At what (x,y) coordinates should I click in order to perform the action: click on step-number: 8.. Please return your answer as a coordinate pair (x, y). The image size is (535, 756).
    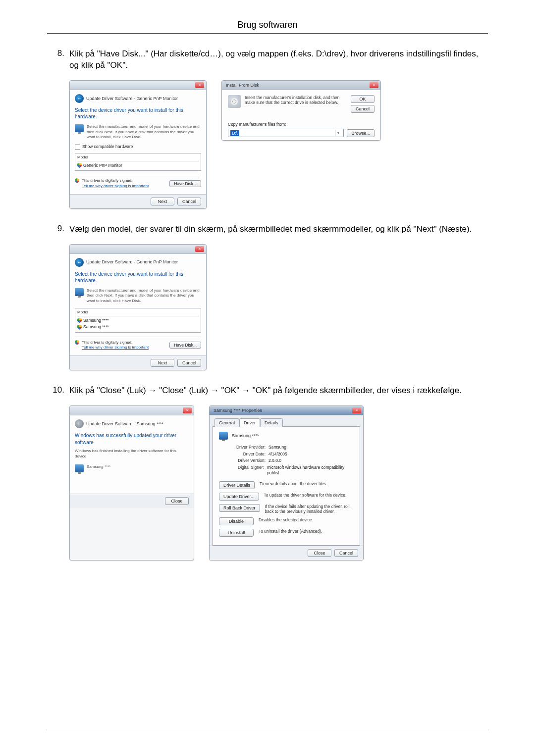
    Looking at the image, I should click on (58, 129).